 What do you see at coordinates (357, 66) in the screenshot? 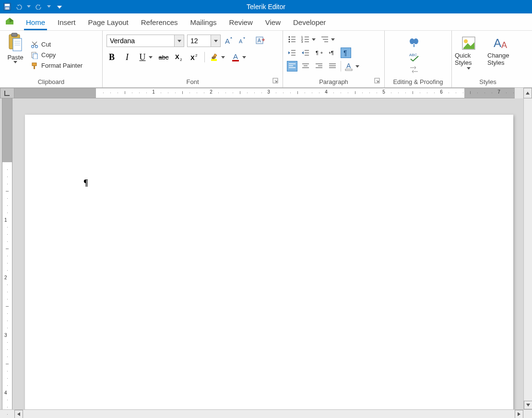
I see `shading-dropdown-icon` at bounding box center [357, 66].